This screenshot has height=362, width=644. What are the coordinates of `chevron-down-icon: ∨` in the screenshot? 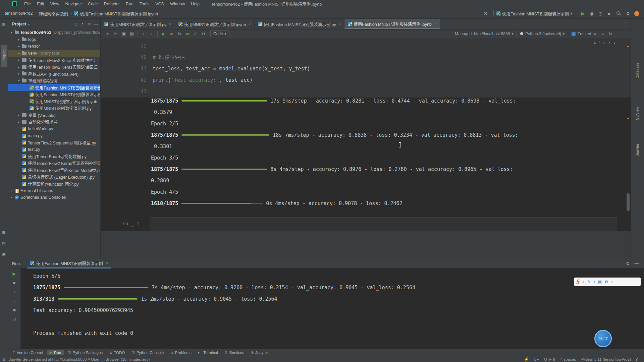 It's located at (602, 34).